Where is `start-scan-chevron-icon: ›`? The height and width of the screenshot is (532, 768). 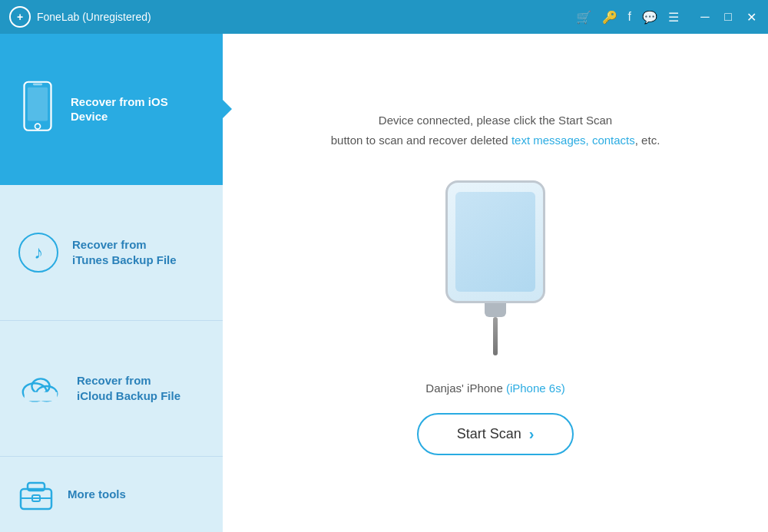 start-scan-chevron-icon: › is located at coordinates (531, 435).